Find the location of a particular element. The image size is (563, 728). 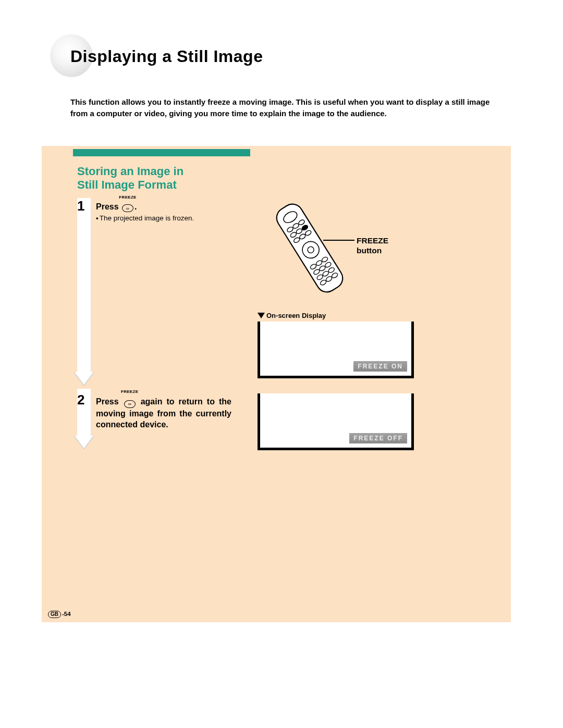

page-number: -54 is located at coordinates (67, 614).